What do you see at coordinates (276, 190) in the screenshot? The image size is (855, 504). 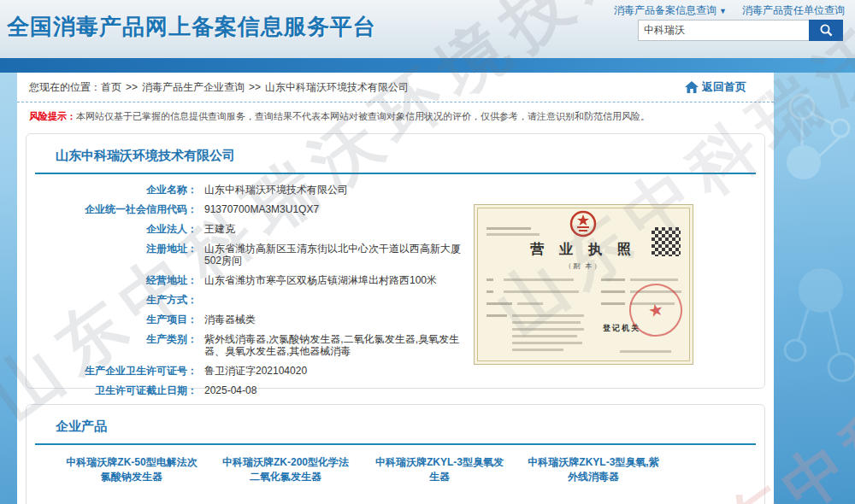 I see `field-value: 山东中科瑞沃环境技术有限公司` at bounding box center [276, 190].